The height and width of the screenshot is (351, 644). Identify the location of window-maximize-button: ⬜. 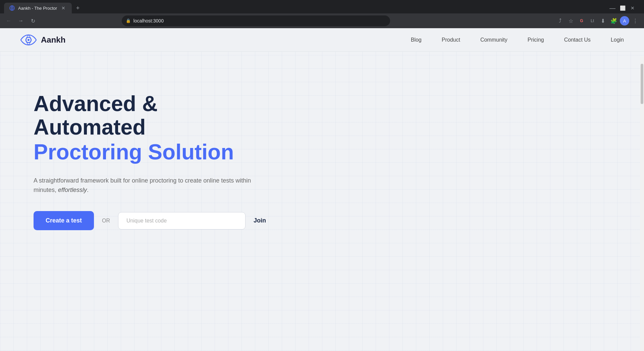
(623, 8).